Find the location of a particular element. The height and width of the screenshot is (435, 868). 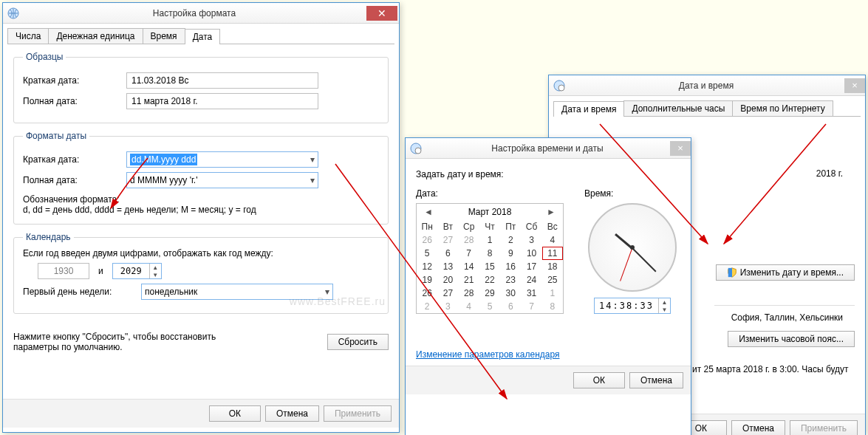

cal-day: 5 is located at coordinates (427, 253).